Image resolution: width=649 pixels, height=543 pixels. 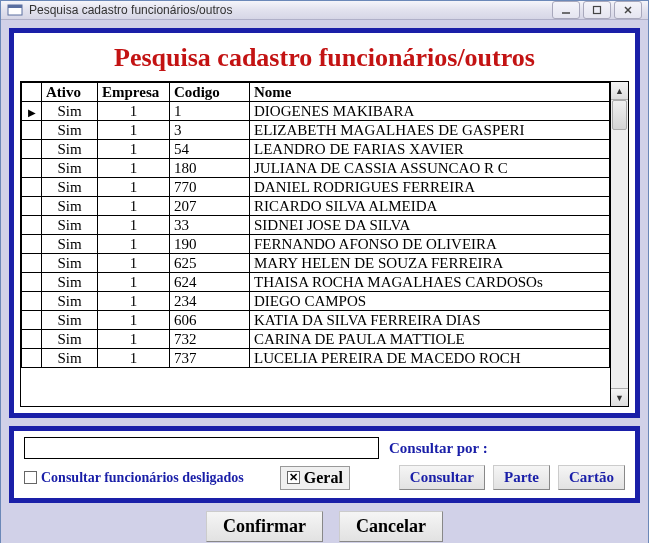 What do you see at coordinates (324, 464) in the screenshot?
I see `search-panel: Consultar por : Consultar funcionários d…` at bounding box center [324, 464].